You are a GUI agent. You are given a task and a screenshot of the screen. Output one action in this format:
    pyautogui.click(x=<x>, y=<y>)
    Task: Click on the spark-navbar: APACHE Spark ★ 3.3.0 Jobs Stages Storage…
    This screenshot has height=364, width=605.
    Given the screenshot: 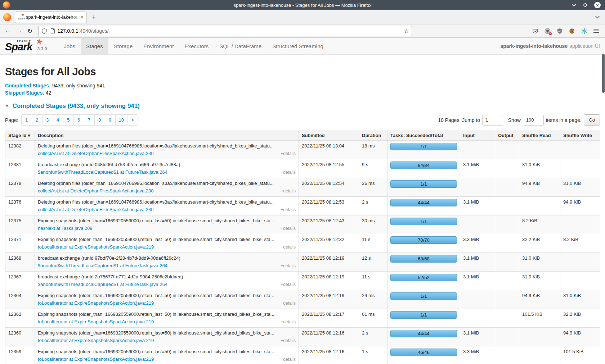 What is the action you would take?
    pyautogui.click(x=302, y=46)
    